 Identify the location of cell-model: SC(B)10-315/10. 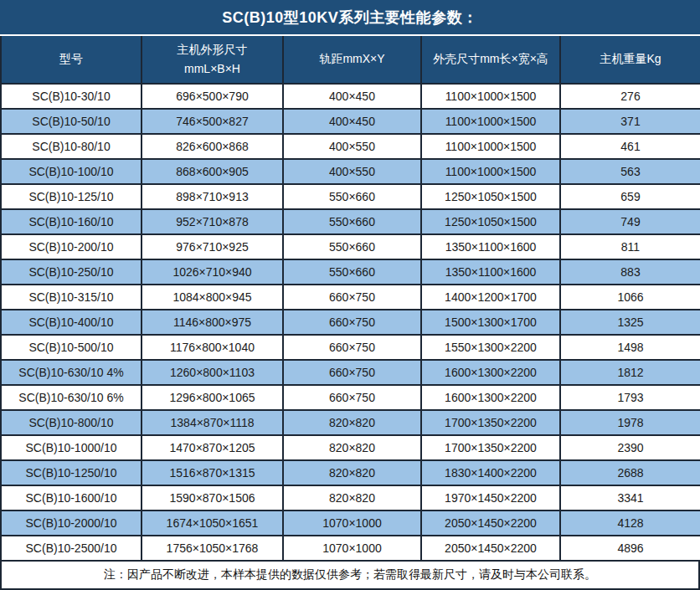
(71, 297).